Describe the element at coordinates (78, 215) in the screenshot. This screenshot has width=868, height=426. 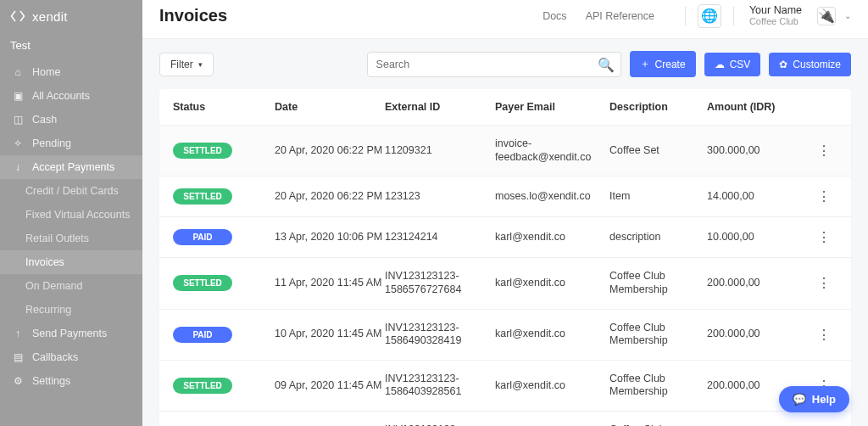
I see `sidebar-item-label: Fixed Virtual Accounts` at that location.